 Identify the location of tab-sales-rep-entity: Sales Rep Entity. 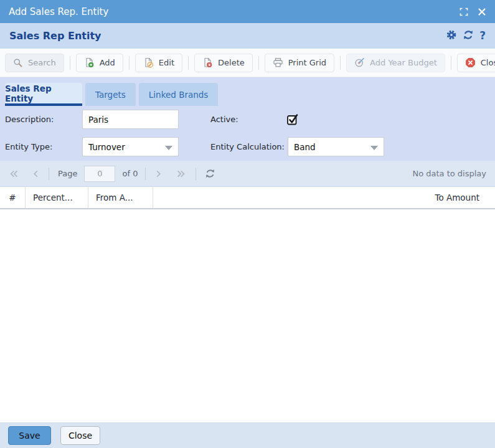
(44, 95).